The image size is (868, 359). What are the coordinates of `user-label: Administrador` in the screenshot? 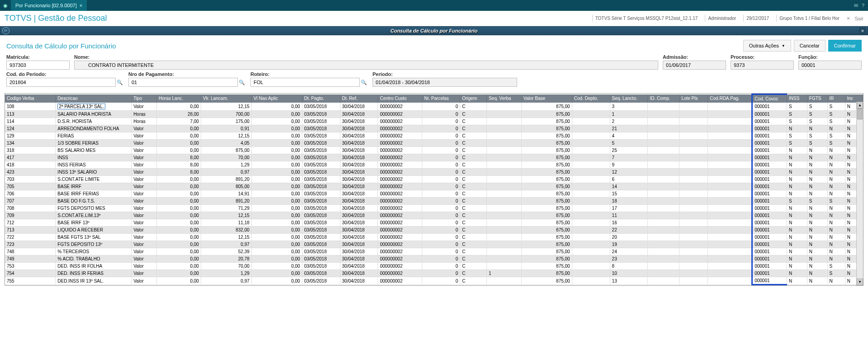 It's located at (722, 18).